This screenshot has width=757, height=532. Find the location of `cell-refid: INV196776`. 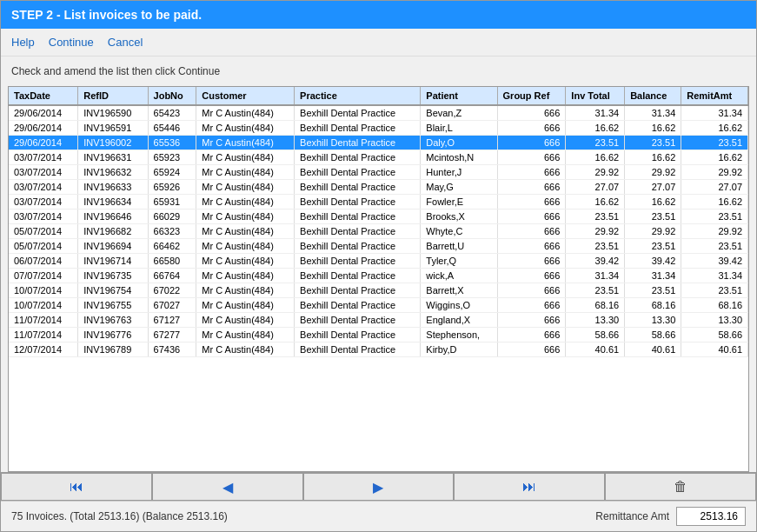

cell-refid: INV196776 is located at coordinates (113, 336).